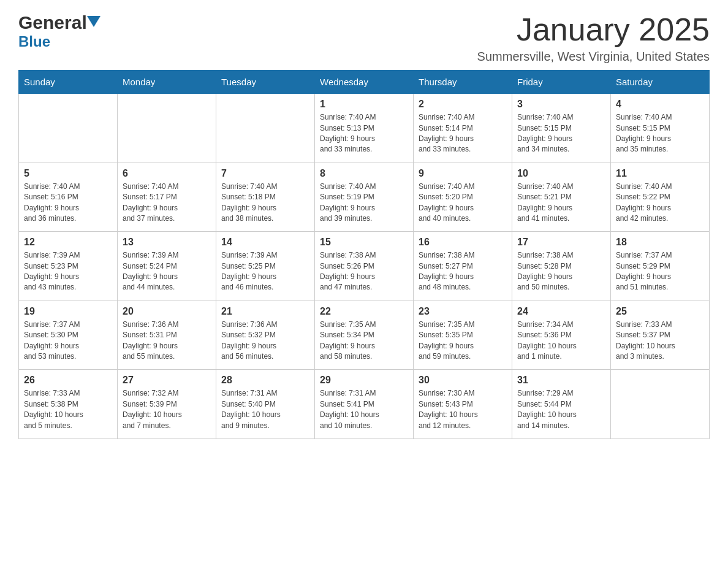 This screenshot has height=563, width=728. I want to click on day-number: 4, so click(660, 104).